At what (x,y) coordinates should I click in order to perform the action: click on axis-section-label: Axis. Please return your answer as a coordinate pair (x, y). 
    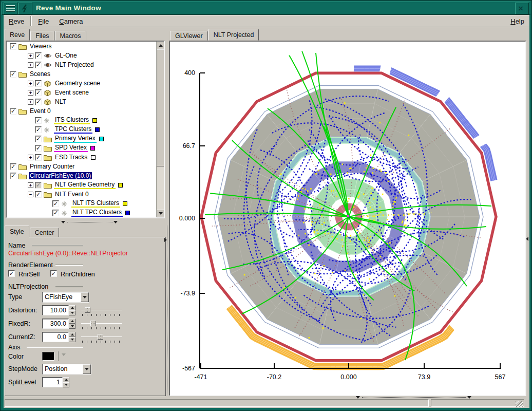
    Looking at the image, I should click on (14, 347).